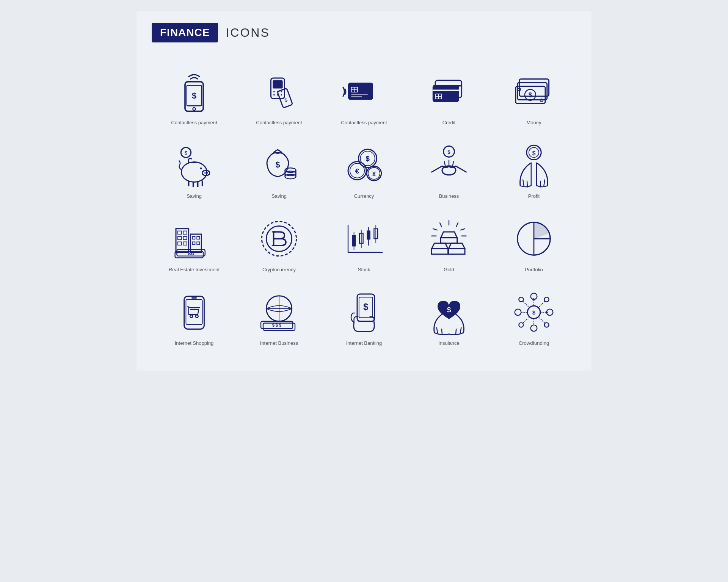 The image size is (728, 582). What do you see at coordinates (534, 196) in the screenshot?
I see `icon-label-profit: Profit` at bounding box center [534, 196].